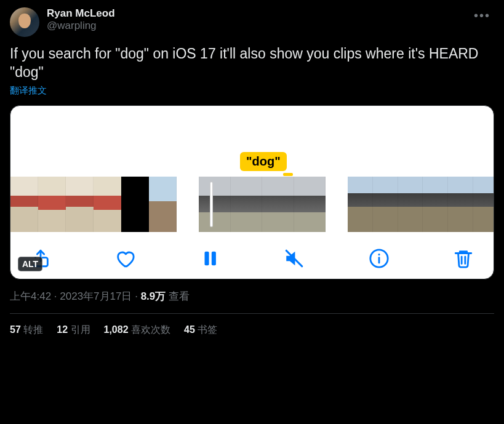 The image size is (504, 424). Describe the element at coordinates (25, 22) in the screenshot. I see `avatar` at that location.